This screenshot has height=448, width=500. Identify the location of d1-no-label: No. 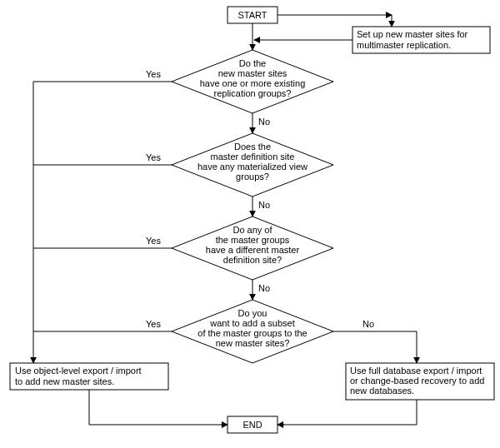
(264, 122).